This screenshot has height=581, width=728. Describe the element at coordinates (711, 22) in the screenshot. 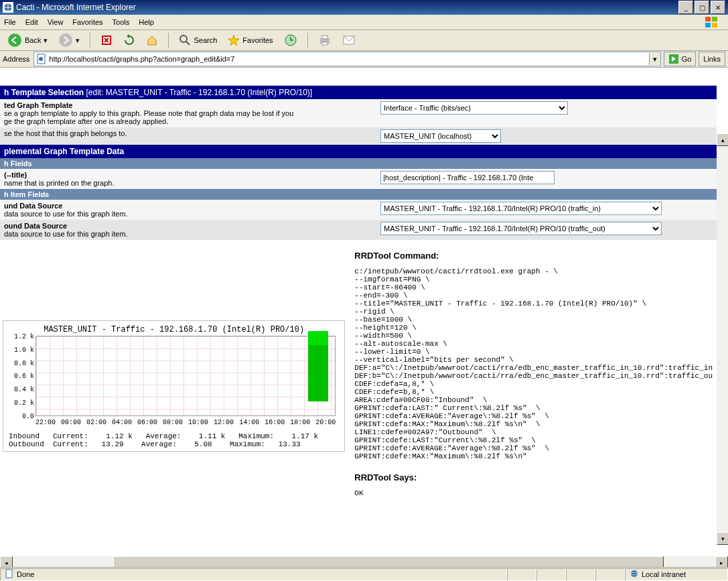

I see `windows-logo-icon` at that location.